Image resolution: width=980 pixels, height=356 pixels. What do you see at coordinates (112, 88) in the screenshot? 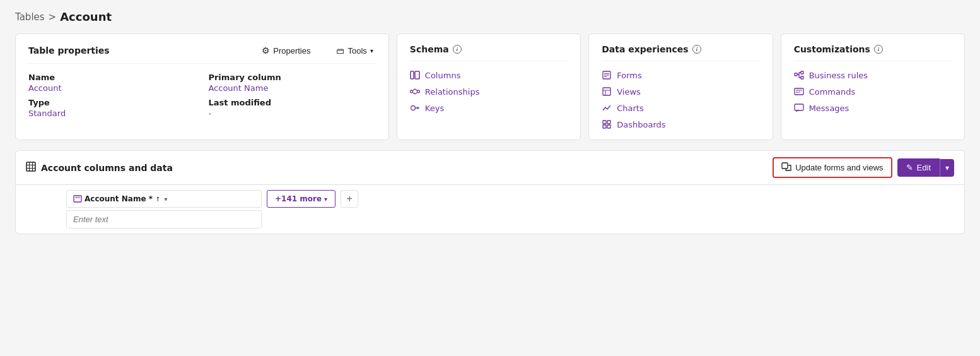
I see `name-value: Account` at bounding box center [112, 88].